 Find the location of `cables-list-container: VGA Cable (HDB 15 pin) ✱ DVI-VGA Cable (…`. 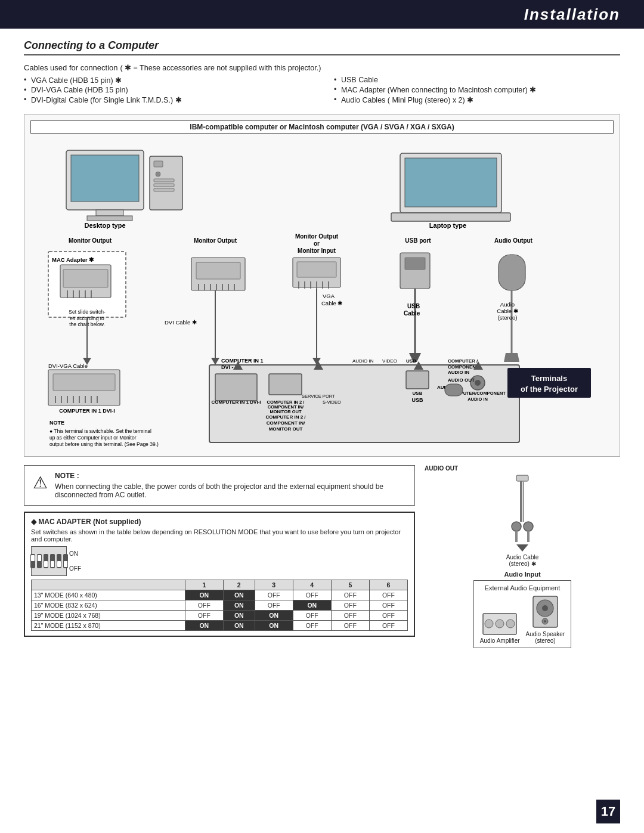

cables-list-container: VGA Cable (HDB 15 pin) ✱ DVI-VGA Cable (… is located at coordinates (322, 91).